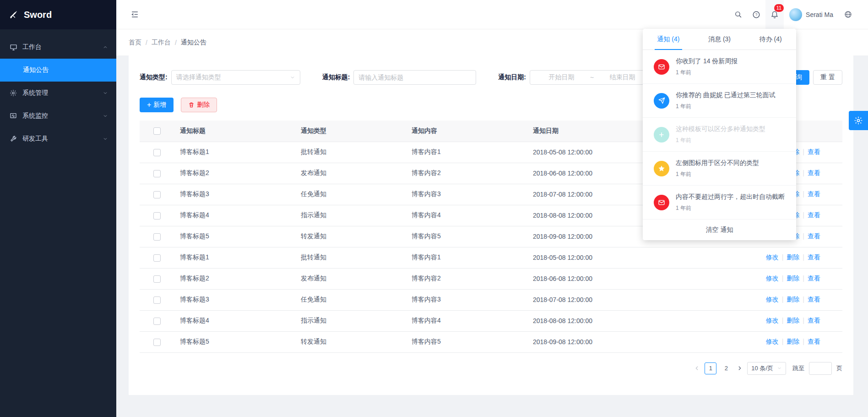 This screenshot has width=868, height=417. Describe the element at coordinates (720, 230) in the screenshot. I see `clear-notifications-button: 清空 通知` at that location.